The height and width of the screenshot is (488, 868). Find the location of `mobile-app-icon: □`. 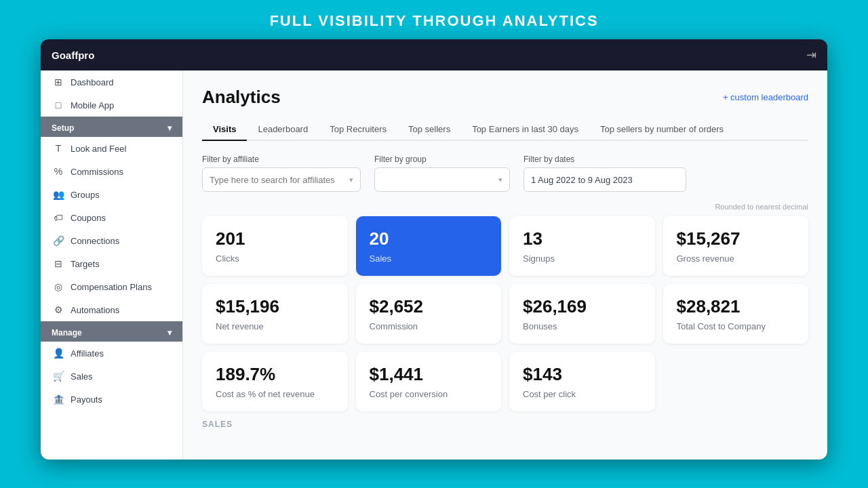

mobile-app-icon: □ is located at coordinates (58, 105).